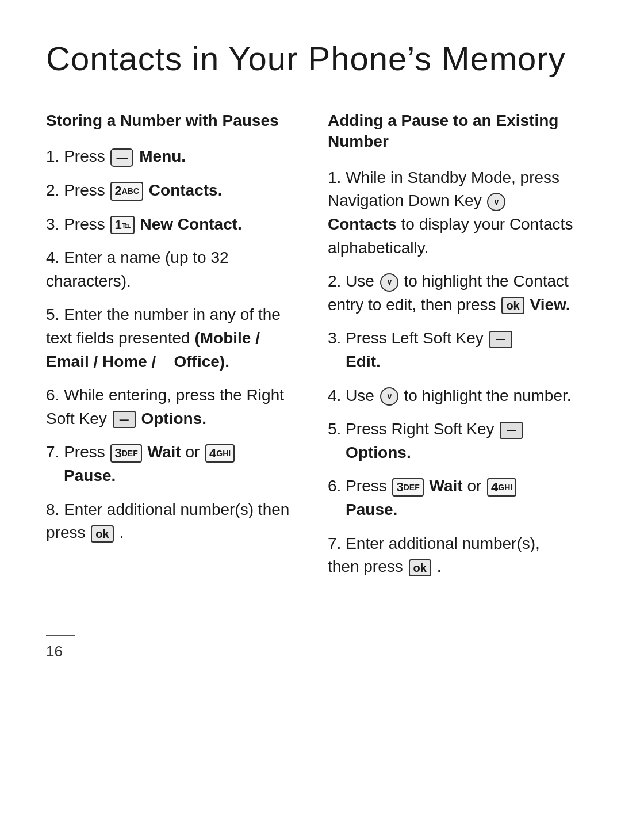 Image resolution: width=621 pixels, height=840 pixels. What do you see at coordinates (501, 487) in the screenshot?
I see `key-4ghi-icon-r: 4GHI` at bounding box center [501, 487].